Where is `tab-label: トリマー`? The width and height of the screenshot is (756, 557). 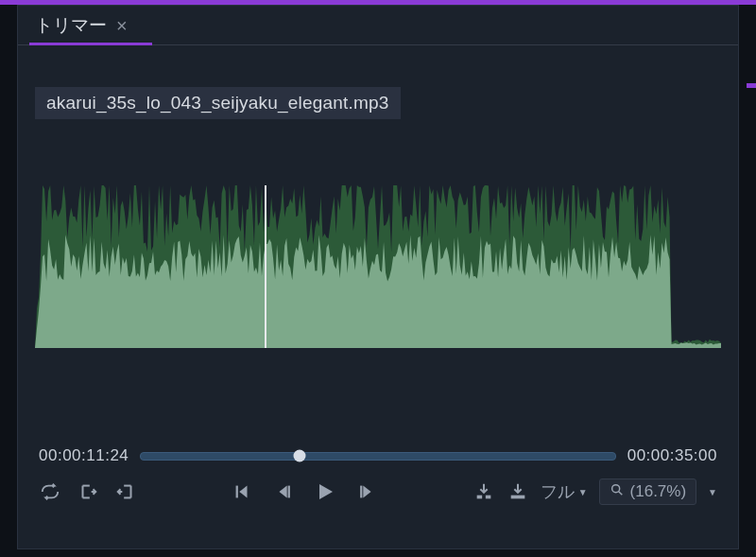 tab-label: トリマー is located at coordinates (71, 26).